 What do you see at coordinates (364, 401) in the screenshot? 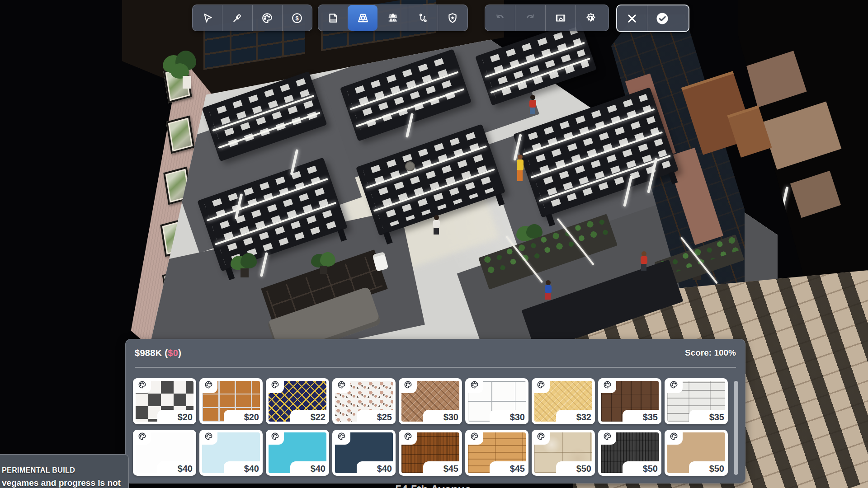
I see `floor-tile-option: $25` at bounding box center [364, 401].